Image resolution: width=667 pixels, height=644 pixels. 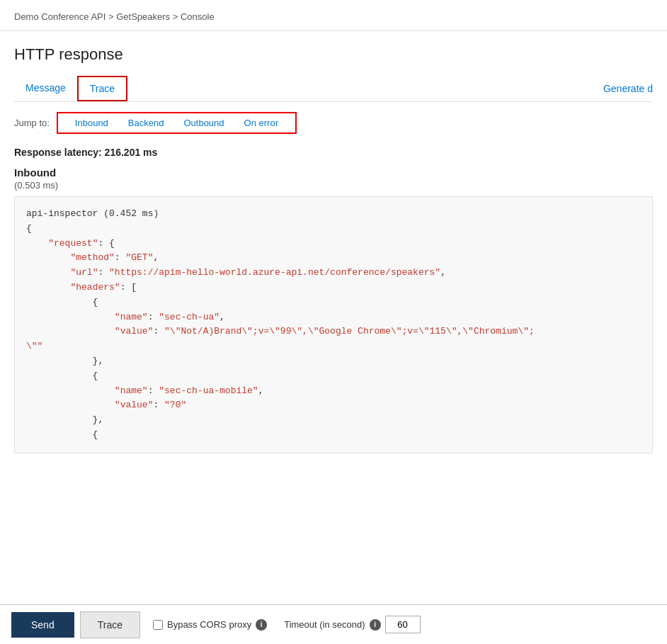 I want to click on code-line-12: "value": "?0", so click(x=334, y=405).